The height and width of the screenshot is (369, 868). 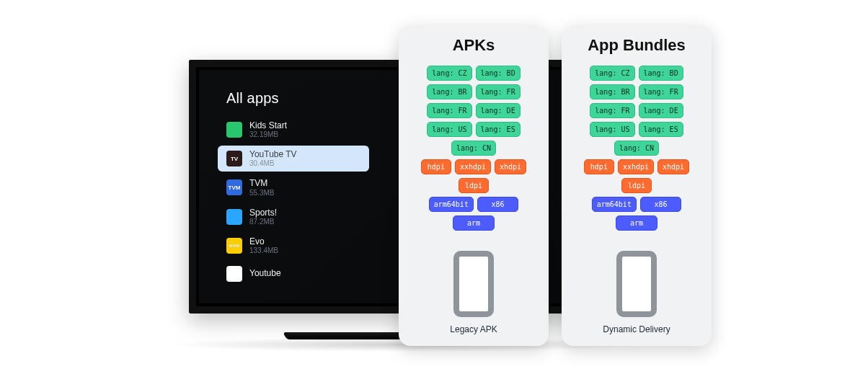 What do you see at coordinates (268, 130) in the screenshot?
I see `app-meta: Kids Start32.19MB` at bounding box center [268, 130].